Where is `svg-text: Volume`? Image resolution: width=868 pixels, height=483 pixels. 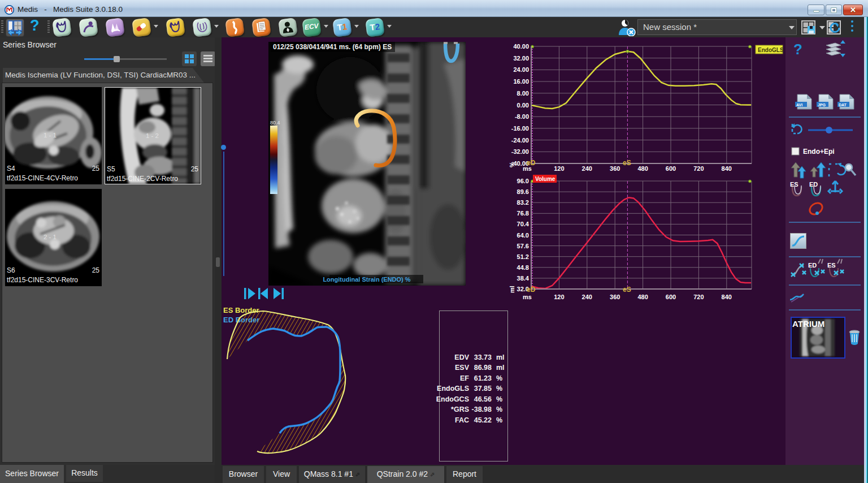 svg-text: Volume is located at coordinates (545, 179).